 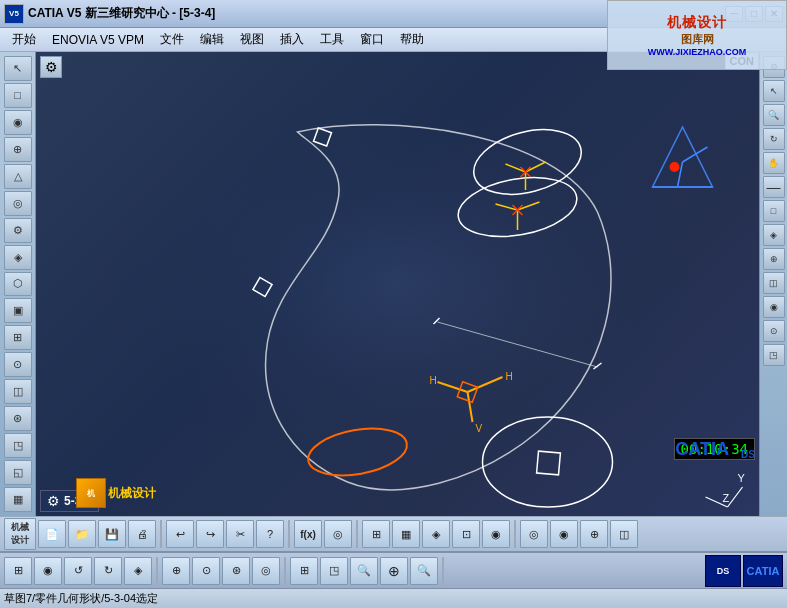 What do you see at coordinates (698, 52) in the screenshot?
I see `watermark-url: WWW.JIXIEZHAO.COM` at bounding box center [698, 52].